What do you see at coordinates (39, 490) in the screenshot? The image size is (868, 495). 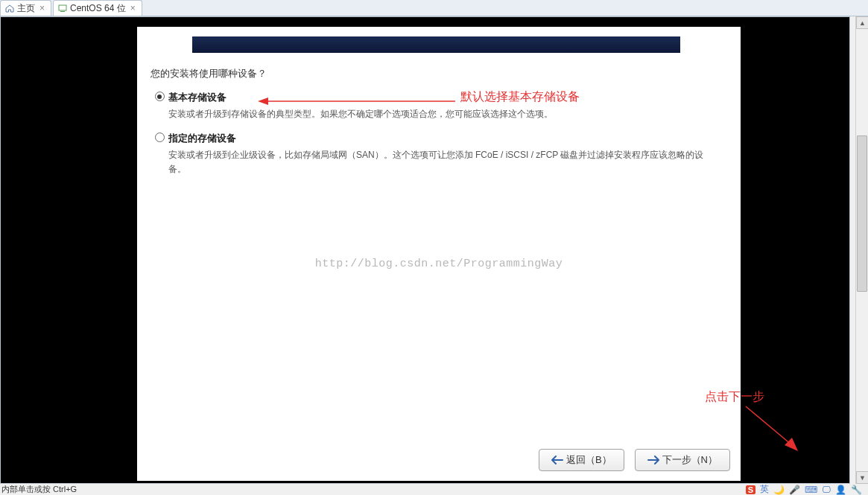 I see `status-hint: 内部单击或按 Ctrl+G` at bounding box center [39, 490].